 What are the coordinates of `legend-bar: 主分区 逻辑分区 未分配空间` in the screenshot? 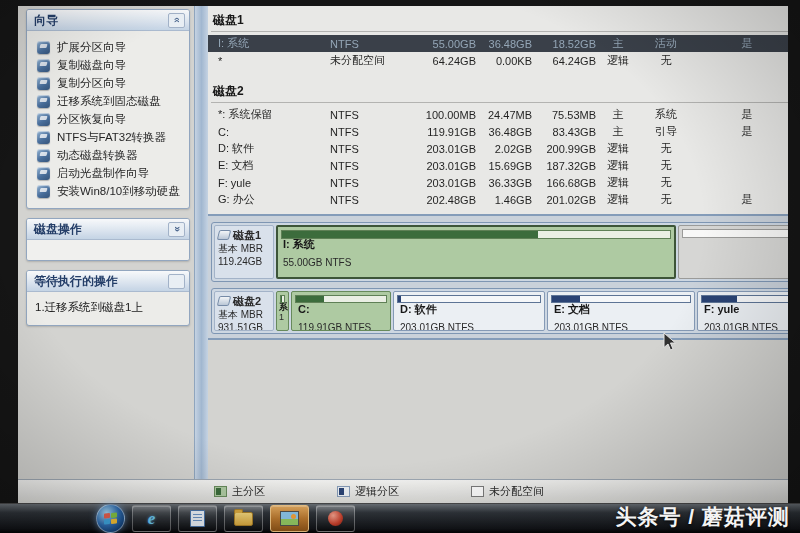 It's located at (403, 491).